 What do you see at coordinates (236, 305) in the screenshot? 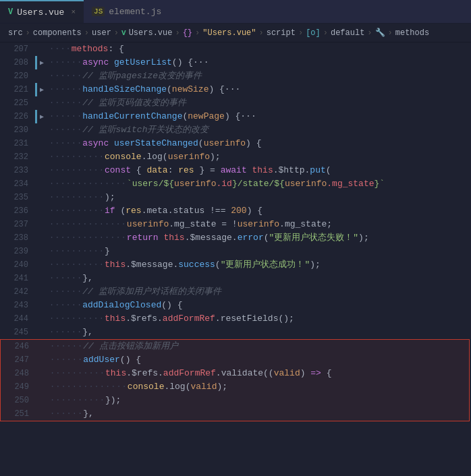
I see `line-243: 243 ······addDialogClosed() {` at bounding box center [236, 305].